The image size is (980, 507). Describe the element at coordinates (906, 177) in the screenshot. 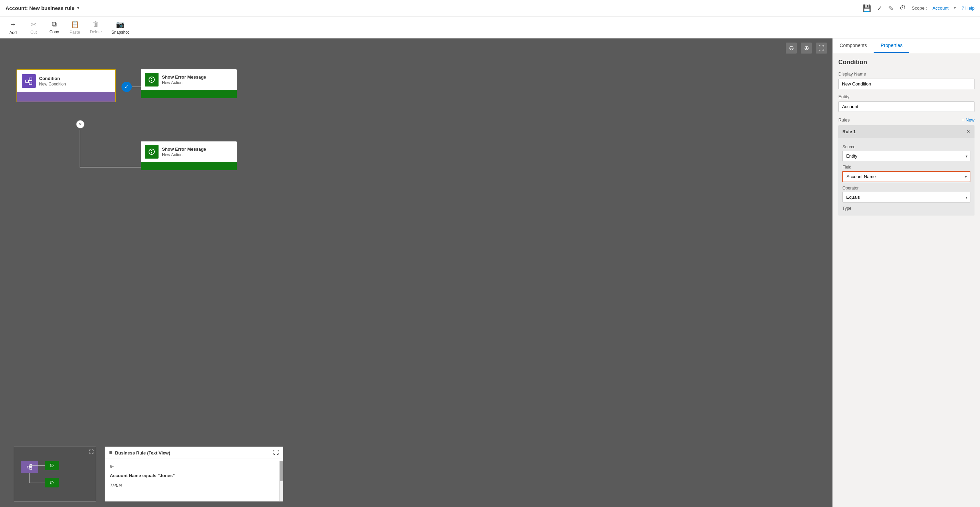

I see `field-select-wrapper: Account Name ▾` at that location.